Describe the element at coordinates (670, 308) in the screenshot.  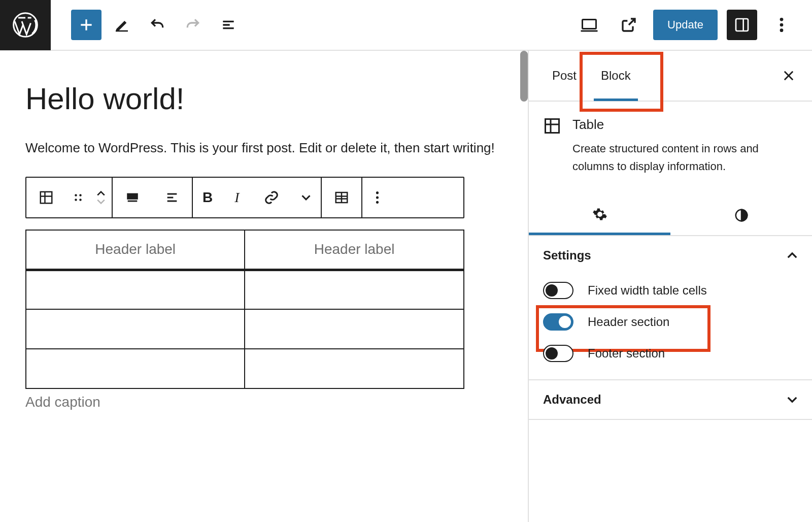
I see `settings-panel: Settings Fixed width table cells Header …` at that location.